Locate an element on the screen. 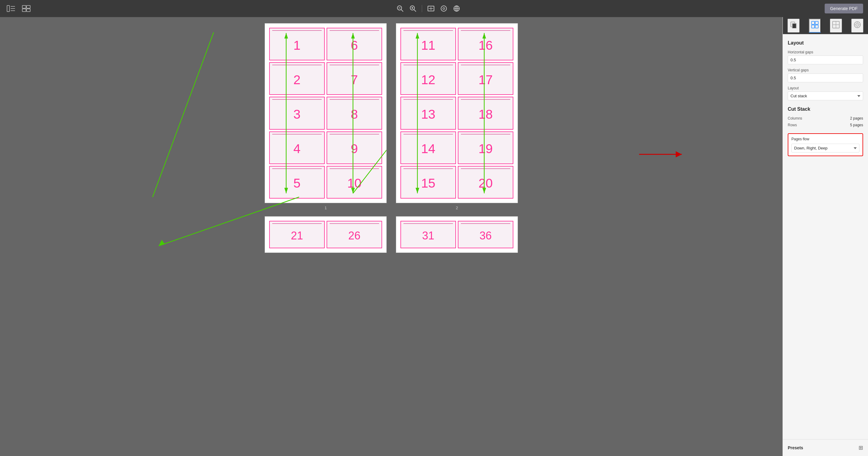 This screenshot has height=456, width=868. cell-10: 10 is located at coordinates (354, 183).